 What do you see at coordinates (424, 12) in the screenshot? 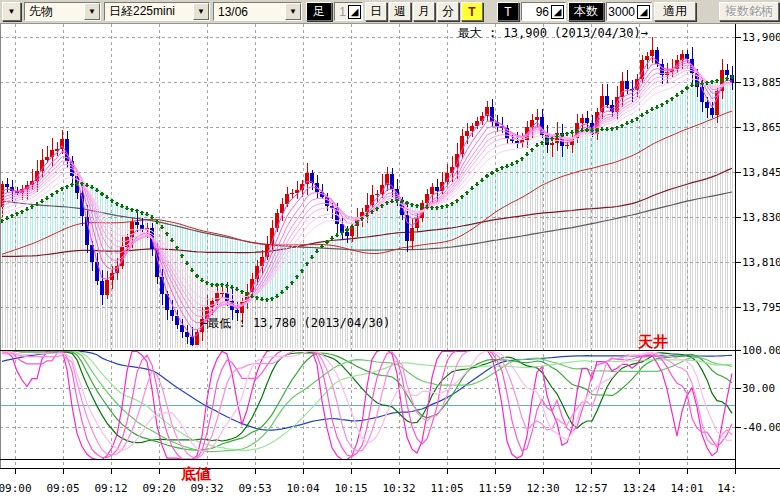
I see `period-month-button: 月` at bounding box center [424, 12].